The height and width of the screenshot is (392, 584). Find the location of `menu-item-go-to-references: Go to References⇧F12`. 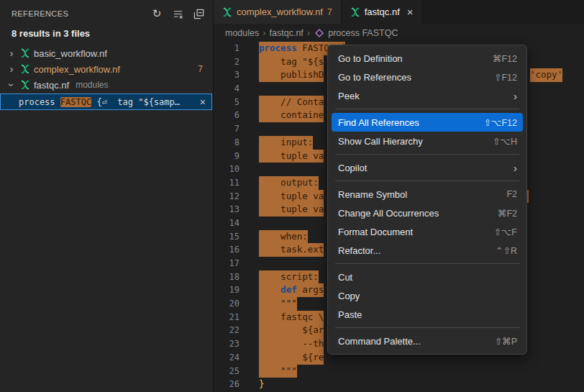

menu-item-go-to-references: Go to References⇧F12 is located at coordinates (427, 77).